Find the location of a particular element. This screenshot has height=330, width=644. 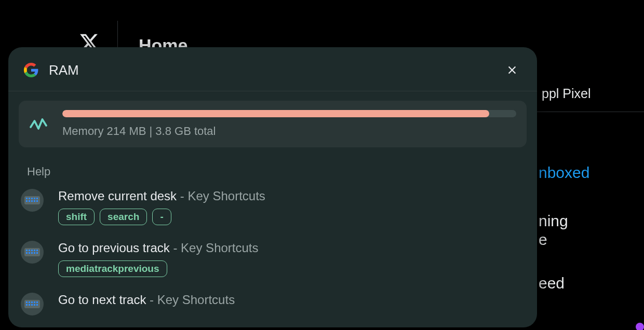

key-pill: search is located at coordinates (124, 217).